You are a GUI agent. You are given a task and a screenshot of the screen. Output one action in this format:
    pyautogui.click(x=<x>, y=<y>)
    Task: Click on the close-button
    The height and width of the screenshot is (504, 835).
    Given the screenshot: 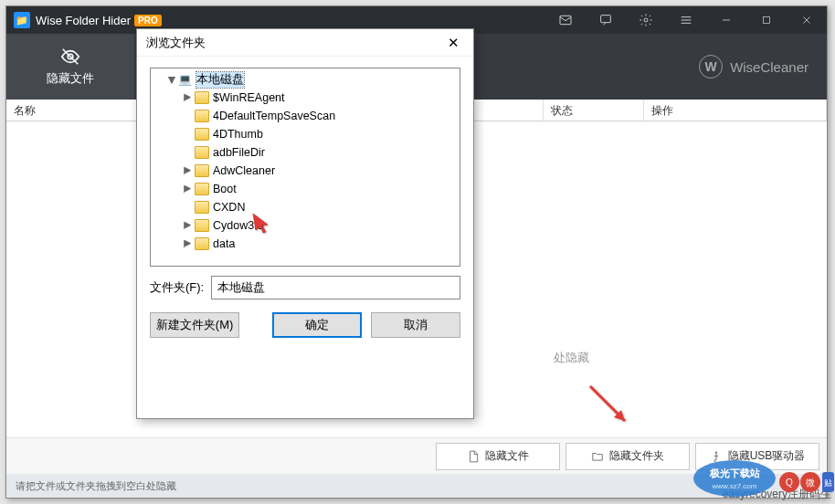 What is the action you would take?
    pyautogui.click(x=807, y=20)
    